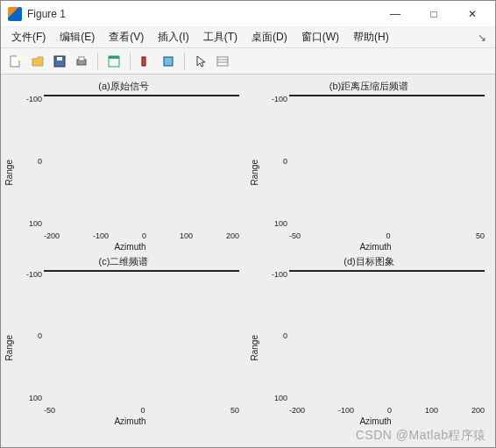 Image resolution: width=496 pixels, height=448 pixels. What do you see at coordinates (126, 37) in the screenshot?
I see `menu-view: 查看(V)` at bounding box center [126, 37].